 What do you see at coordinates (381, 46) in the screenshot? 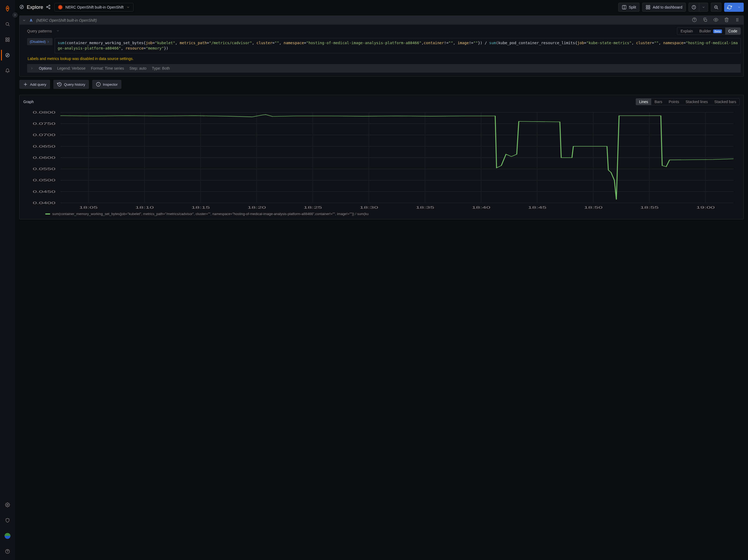
I see `query-row: A (NERC OpenShift built-in OpenShift) Qu…` at bounding box center [381, 46].